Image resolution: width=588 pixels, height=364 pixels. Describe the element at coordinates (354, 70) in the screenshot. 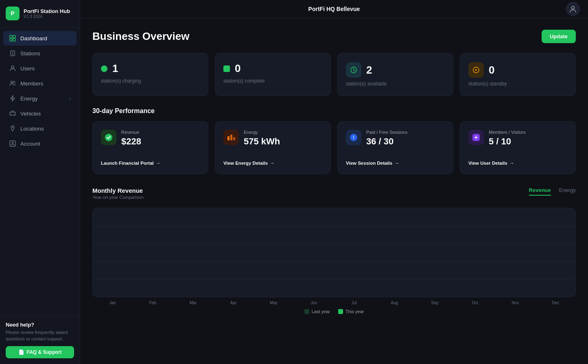

I see `available-status-icon` at that location.